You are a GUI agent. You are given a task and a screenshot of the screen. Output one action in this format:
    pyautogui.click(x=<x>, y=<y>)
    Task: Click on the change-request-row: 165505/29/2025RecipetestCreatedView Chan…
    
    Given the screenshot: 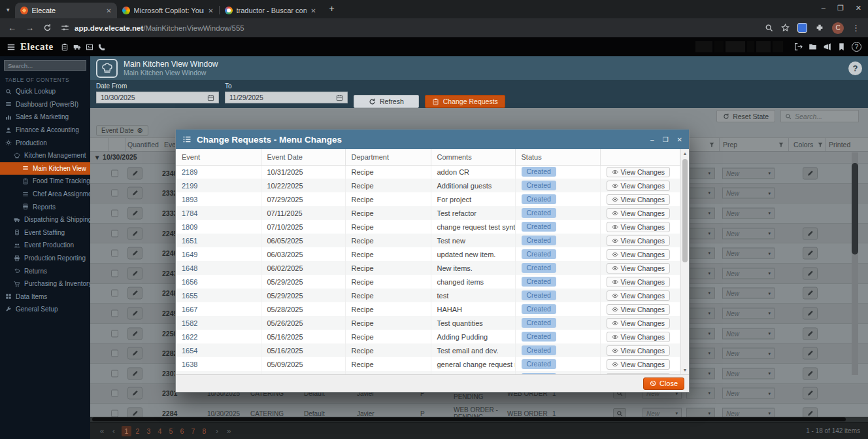 What is the action you would take?
    pyautogui.click(x=428, y=296)
    